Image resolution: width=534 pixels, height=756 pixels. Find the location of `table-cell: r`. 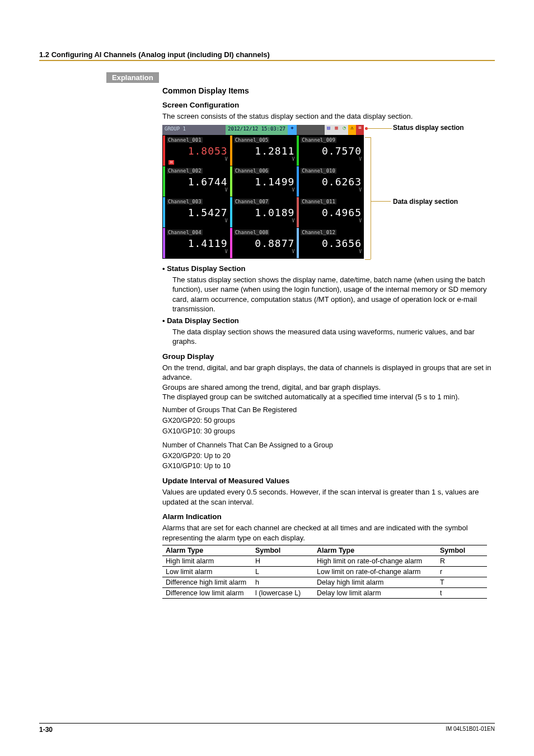

table-cell: r is located at coordinates (462, 572).